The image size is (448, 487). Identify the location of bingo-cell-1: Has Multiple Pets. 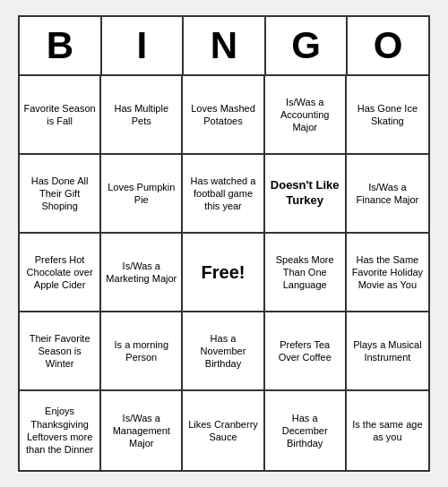
(142, 115).